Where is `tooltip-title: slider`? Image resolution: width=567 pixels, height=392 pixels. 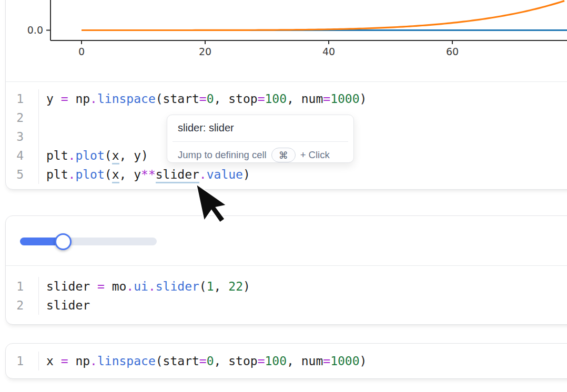
tooltip-title: slider is located at coordinates (206, 128).